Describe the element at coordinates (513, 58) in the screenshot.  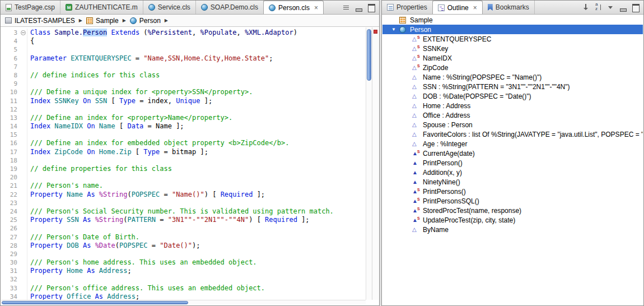
I see `outline-item-nameidx: △SNameIDX` at that location.